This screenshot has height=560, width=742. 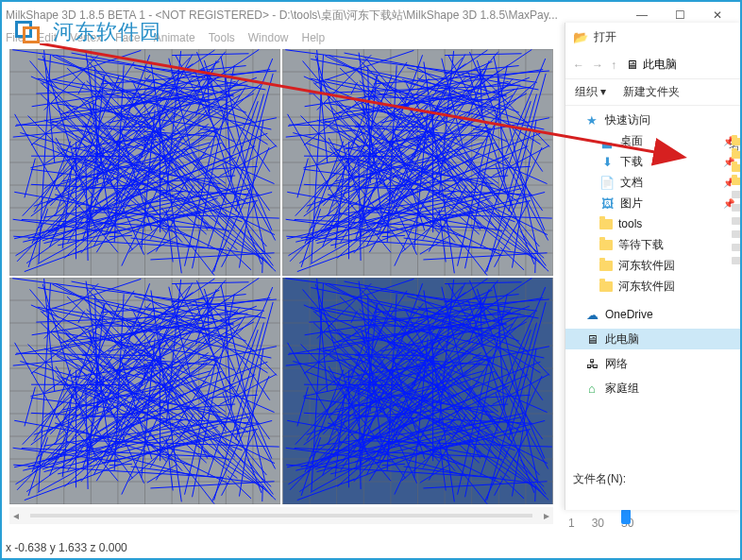 I want to click on filename-label: 文件名(N):, so click(x=599, y=479).